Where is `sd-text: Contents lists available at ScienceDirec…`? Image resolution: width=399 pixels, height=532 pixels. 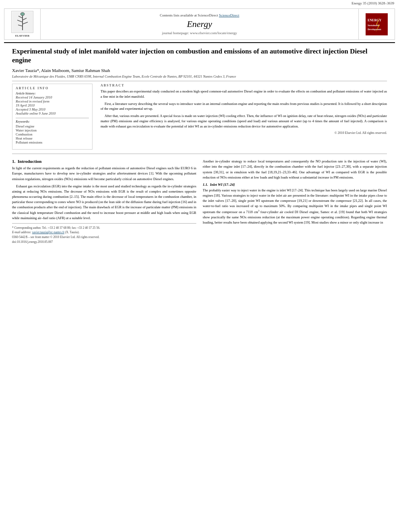
sd-text: Contents lists available at ScienceDirec… is located at coordinates (189, 15).